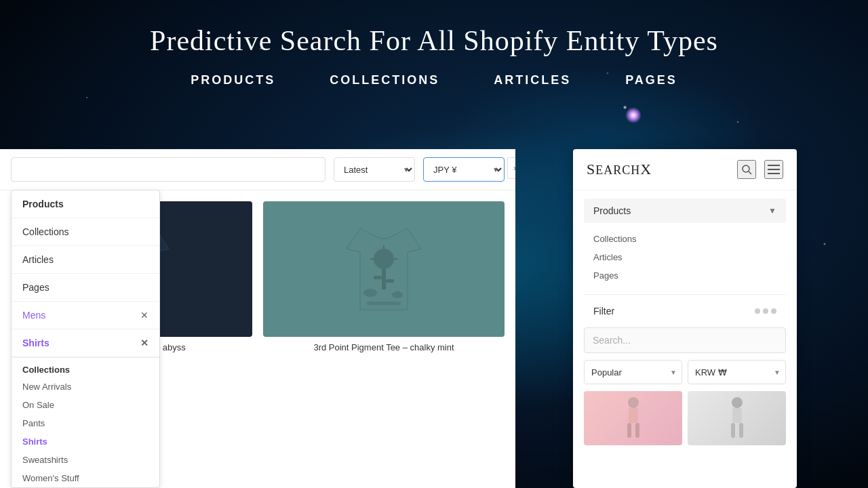 This screenshot has height=488, width=868. What do you see at coordinates (633, 418) in the screenshot?
I see `figure-1-svg` at bounding box center [633, 418].